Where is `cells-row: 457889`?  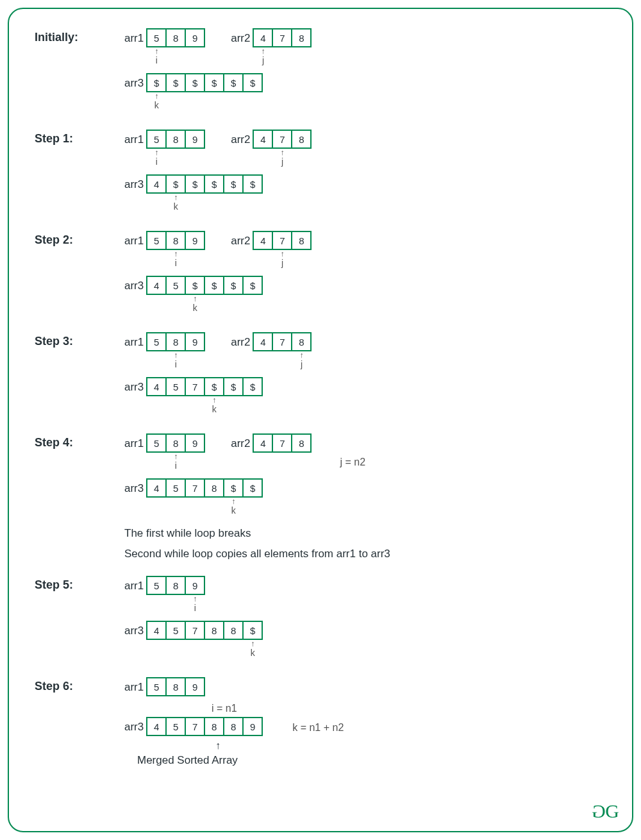 cells-row: 457889 is located at coordinates (204, 727).